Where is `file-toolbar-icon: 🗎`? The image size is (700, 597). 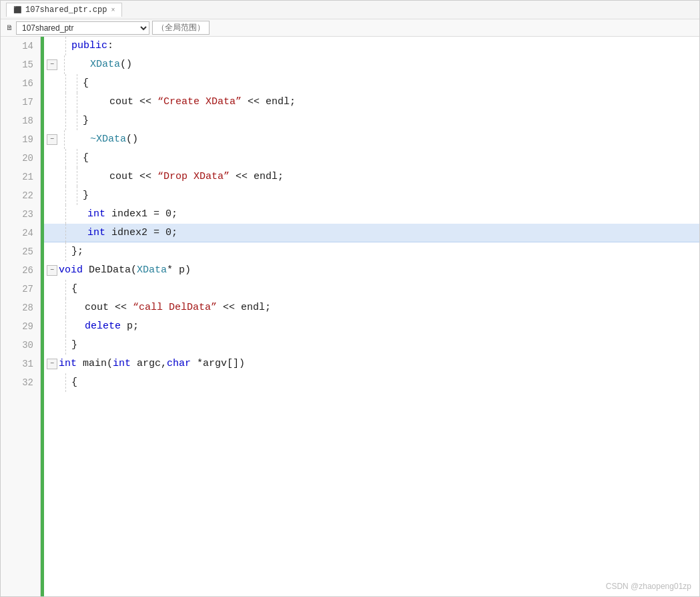 file-toolbar-icon: 🗎 is located at coordinates (9, 28).